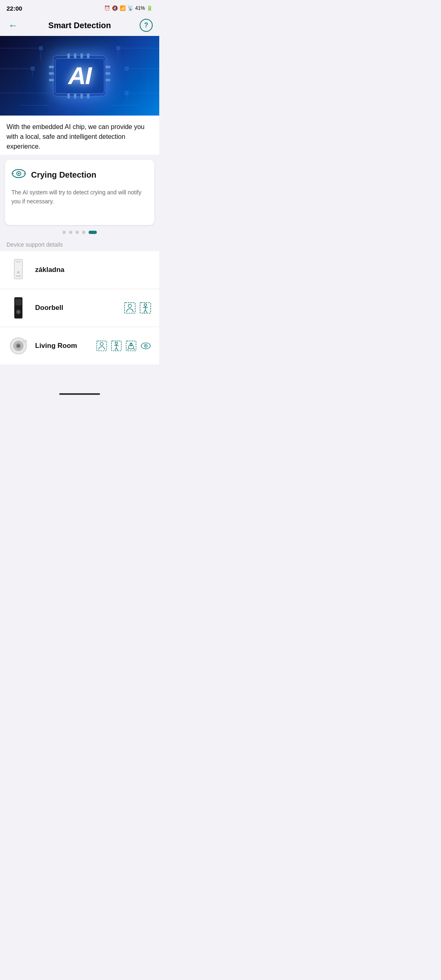 This screenshot has width=441, height=980. I want to click on device-row-zakladna: základna, so click(80, 270).